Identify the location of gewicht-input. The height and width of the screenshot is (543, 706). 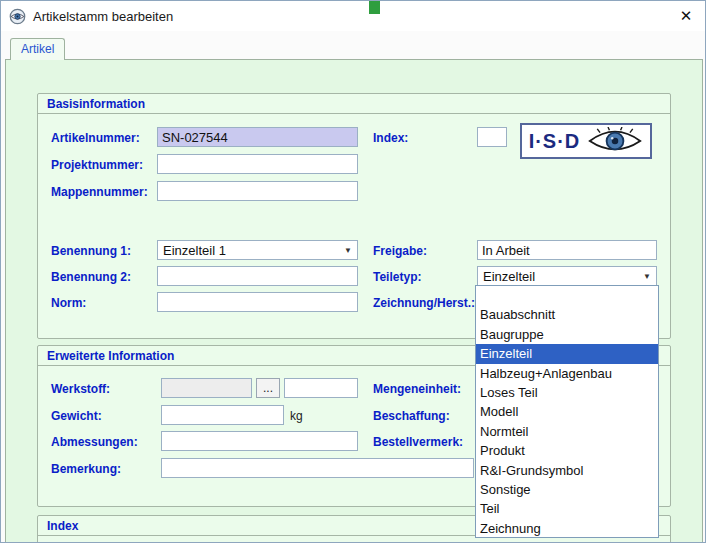
(222, 415).